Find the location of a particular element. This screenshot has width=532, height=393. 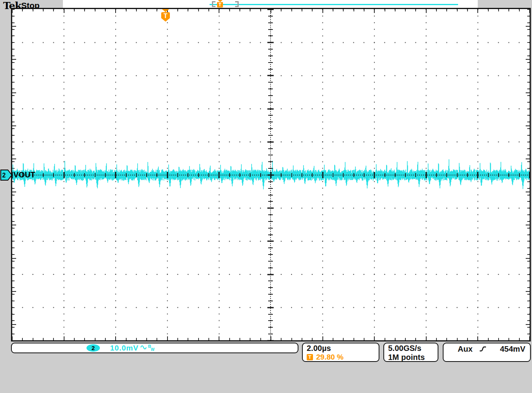

record-waveform-preview is located at coordinates (334, 5).